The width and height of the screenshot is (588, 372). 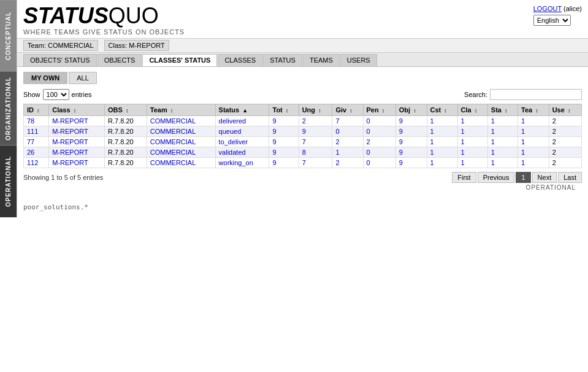 I want to click on btn-page-1: 1, so click(x=523, y=177).